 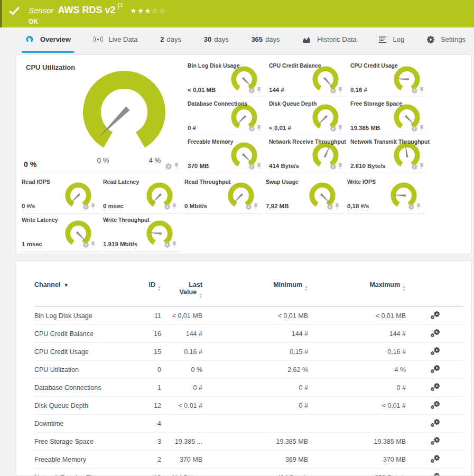 I want to click on channel-maximum: 4 %, so click(x=357, y=370).